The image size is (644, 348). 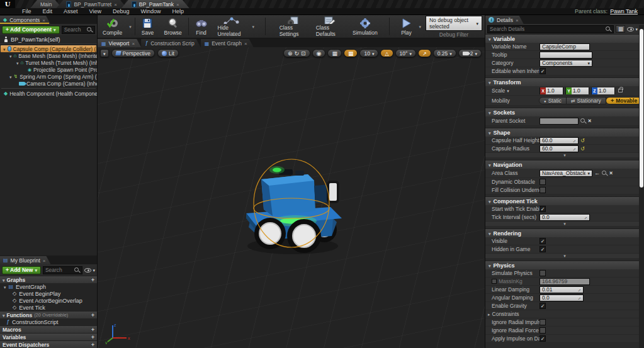 What do you see at coordinates (543, 71) in the screenshot?
I see `editable-checkbox` at bounding box center [543, 71].